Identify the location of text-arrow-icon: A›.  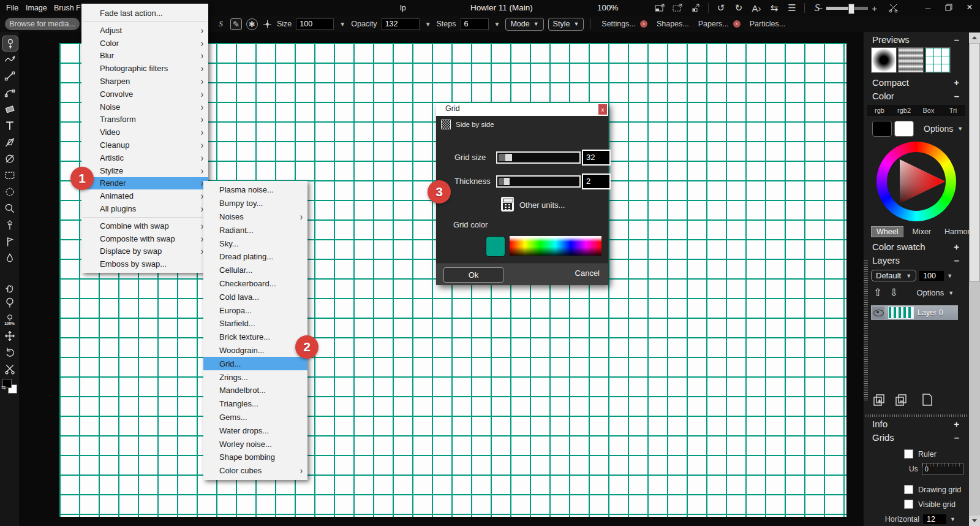
(756, 8).